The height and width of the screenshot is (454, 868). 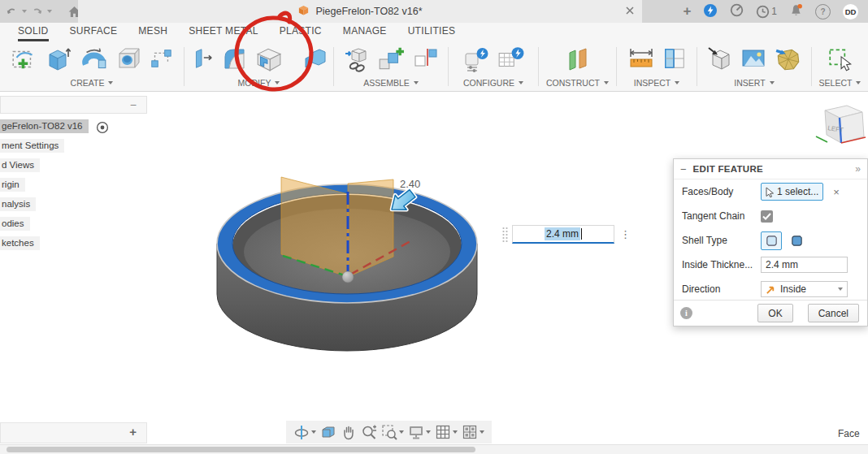 What do you see at coordinates (357, 59) in the screenshot?
I see `new-component-icon` at bounding box center [357, 59].